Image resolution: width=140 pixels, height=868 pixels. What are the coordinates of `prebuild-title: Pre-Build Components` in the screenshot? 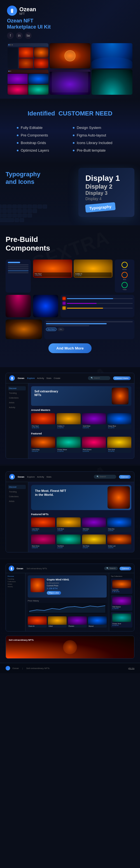 It's located at (70, 244).